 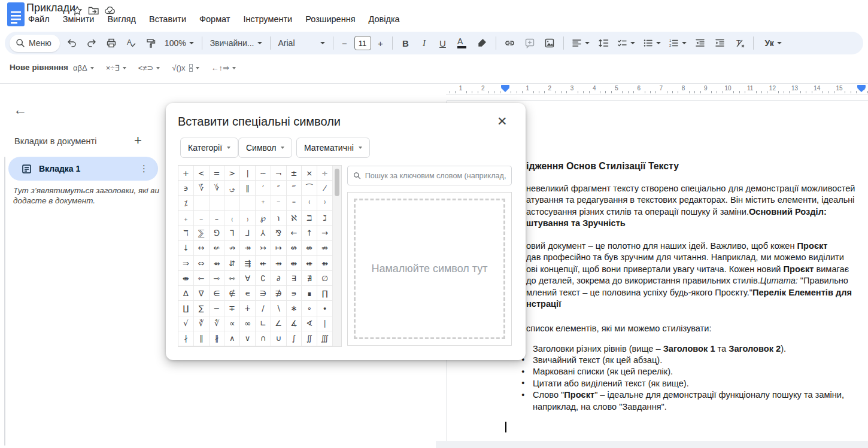 What do you see at coordinates (691, 200) in the screenshot?
I see `doc-line-2: атування та редагування в текстових реда…` at bounding box center [691, 200].